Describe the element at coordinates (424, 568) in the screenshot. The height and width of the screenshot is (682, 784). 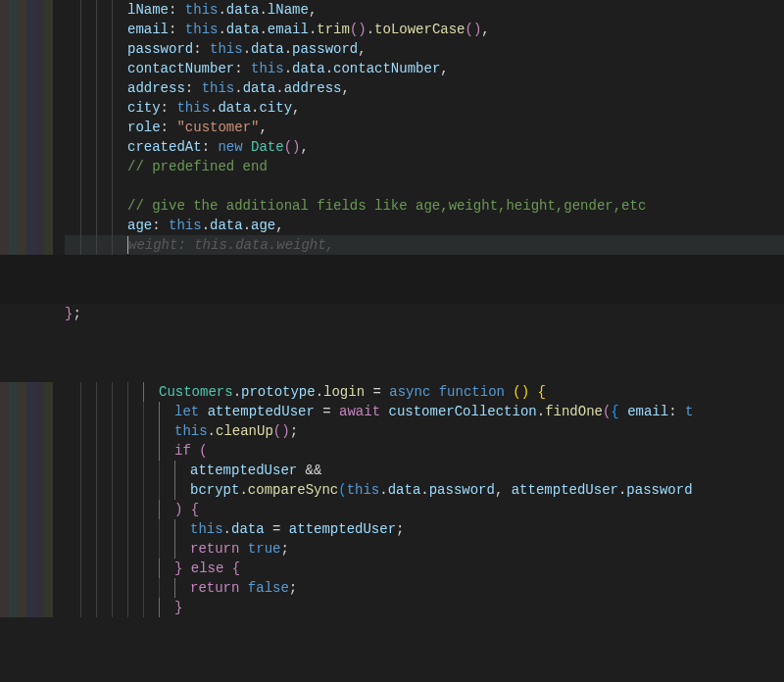
I see `code-line: } else {` at that location.